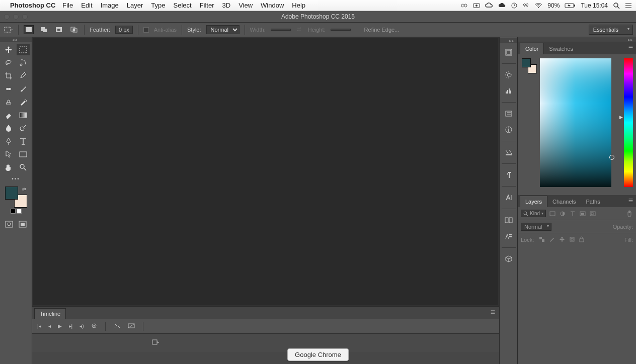 This screenshot has width=636, height=364. What do you see at coordinates (564, 202) in the screenshot?
I see `channels-tab: Channels` at bounding box center [564, 202].